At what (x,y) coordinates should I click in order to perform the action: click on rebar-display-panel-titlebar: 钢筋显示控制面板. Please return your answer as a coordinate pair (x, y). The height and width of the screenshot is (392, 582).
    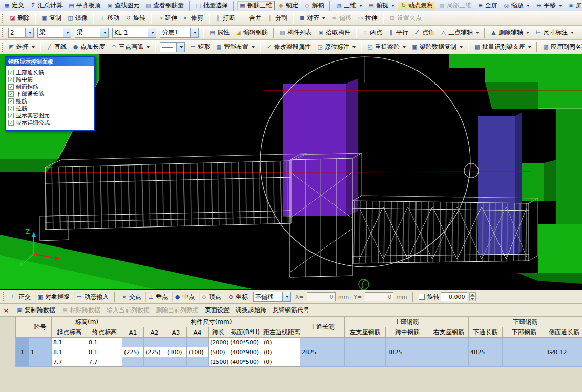
    Looking at the image, I should click on (50, 61).